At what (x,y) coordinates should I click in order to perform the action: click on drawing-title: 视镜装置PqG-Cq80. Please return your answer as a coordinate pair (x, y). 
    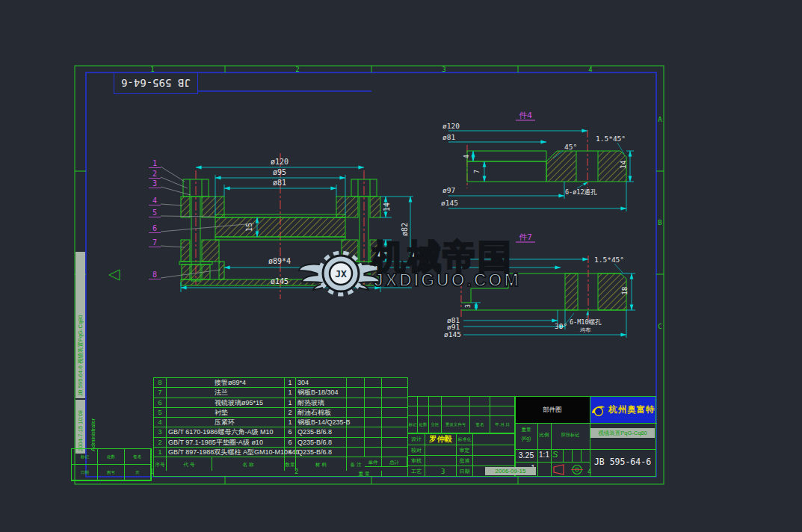
    Looking at the image, I should click on (623, 433).